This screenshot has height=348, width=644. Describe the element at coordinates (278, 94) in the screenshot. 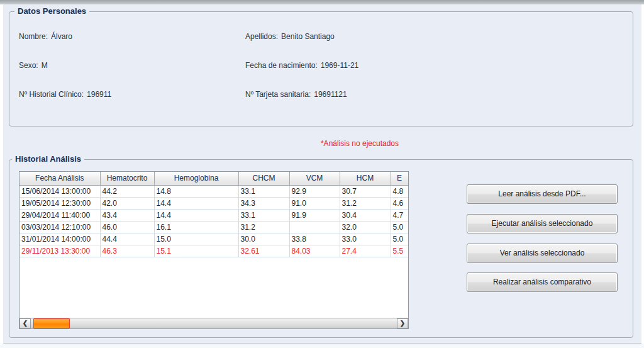

I see `field-tarjeta-sanitaria-label: Nº Tarjeta sanitaria:` at that location.